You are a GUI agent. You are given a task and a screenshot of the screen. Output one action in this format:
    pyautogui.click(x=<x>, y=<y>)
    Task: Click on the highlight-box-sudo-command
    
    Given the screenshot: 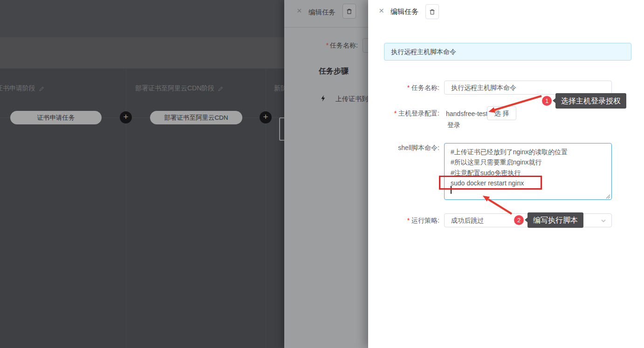 What is the action you would take?
    pyautogui.click(x=490, y=183)
    